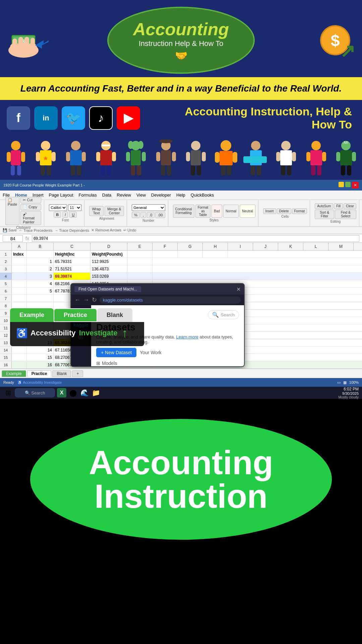 This screenshot has width=362, height=644. I want to click on find-select-btn: Find & Select, so click(346, 214).